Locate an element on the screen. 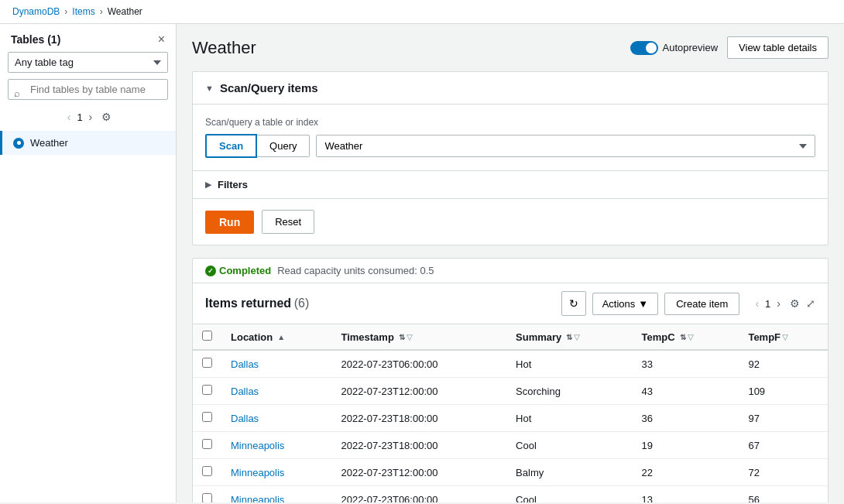 The width and height of the screenshot is (844, 504). breadcrumb-current: Weather is located at coordinates (125, 12).